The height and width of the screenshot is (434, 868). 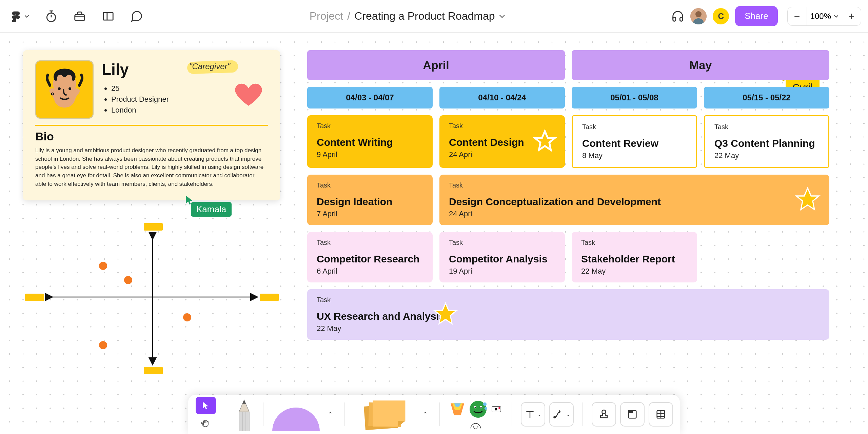 I want to click on task-title: Design Ideation, so click(x=370, y=202).